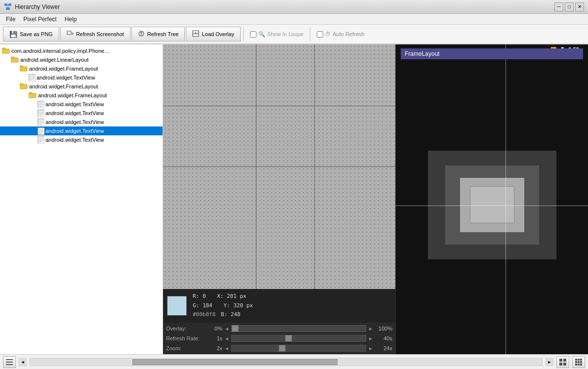 The width and height of the screenshot is (588, 369). Describe the element at coordinates (579, 362) in the screenshot. I see `view-grid3-button` at that location.